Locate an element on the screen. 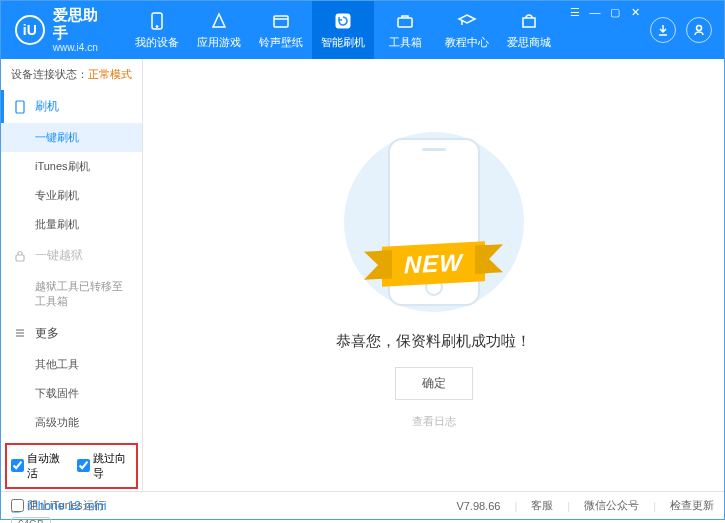 The height and width of the screenshot is (523, 725). footer: 阻止iTunes运行 V7.98.66 | 客服 | 微信公众号 | 检查更新 is located at coordinates (362, 505).